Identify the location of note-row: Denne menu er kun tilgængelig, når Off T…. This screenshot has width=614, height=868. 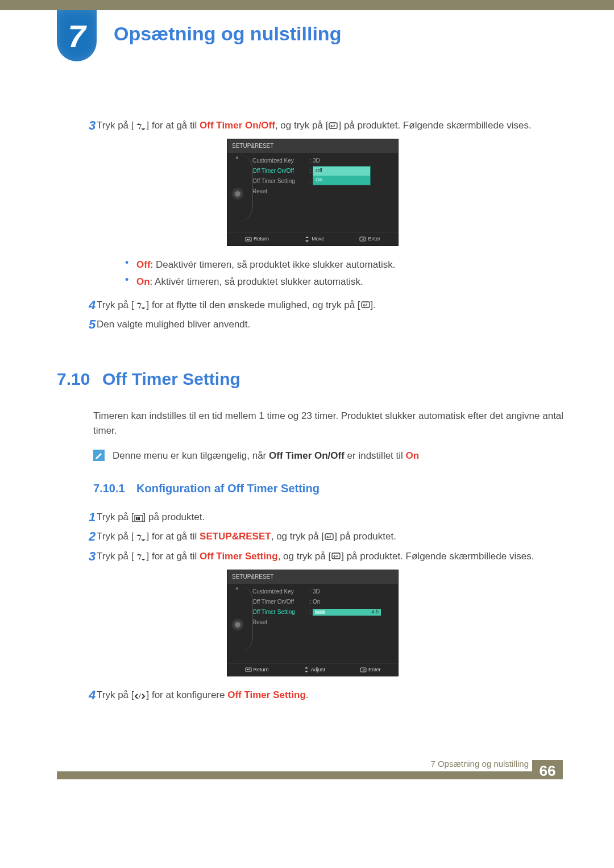
(331, 456).